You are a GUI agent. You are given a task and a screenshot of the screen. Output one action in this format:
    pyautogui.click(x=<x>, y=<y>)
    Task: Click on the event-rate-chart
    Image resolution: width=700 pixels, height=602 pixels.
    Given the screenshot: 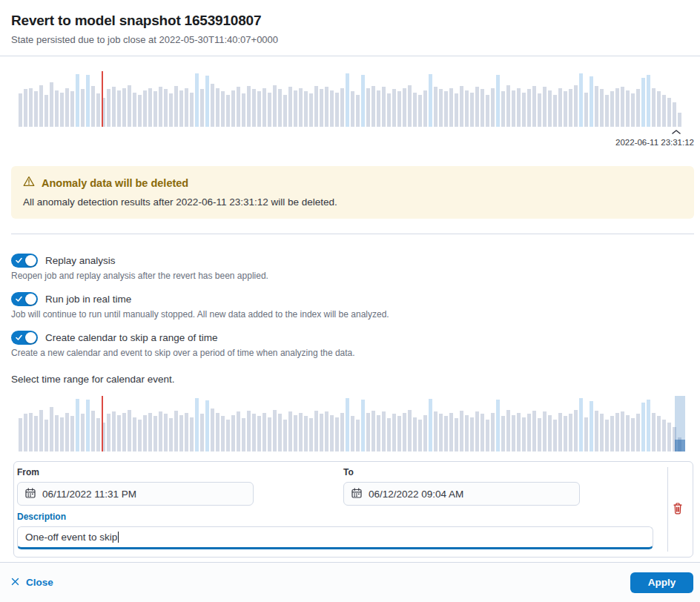 What is the action you would take?
    pyautogui.click(x=350, y=99)
    